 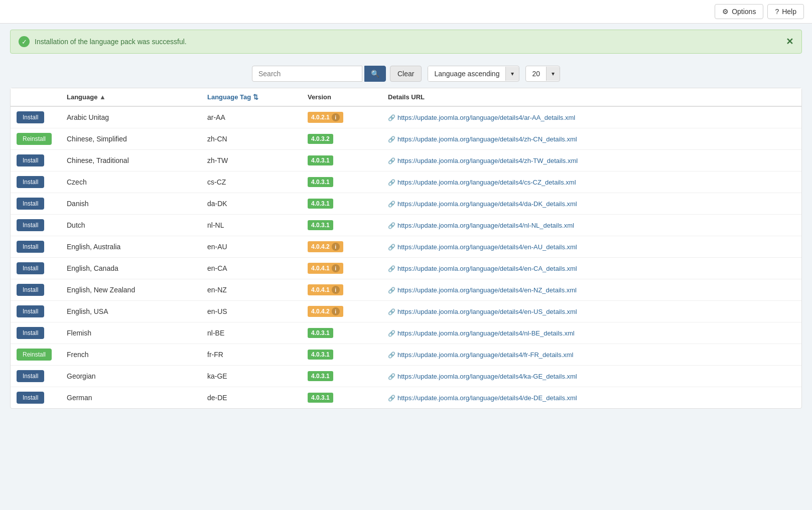 I want to click on options-button: ⚙ Options, so click(x=739, y=12).